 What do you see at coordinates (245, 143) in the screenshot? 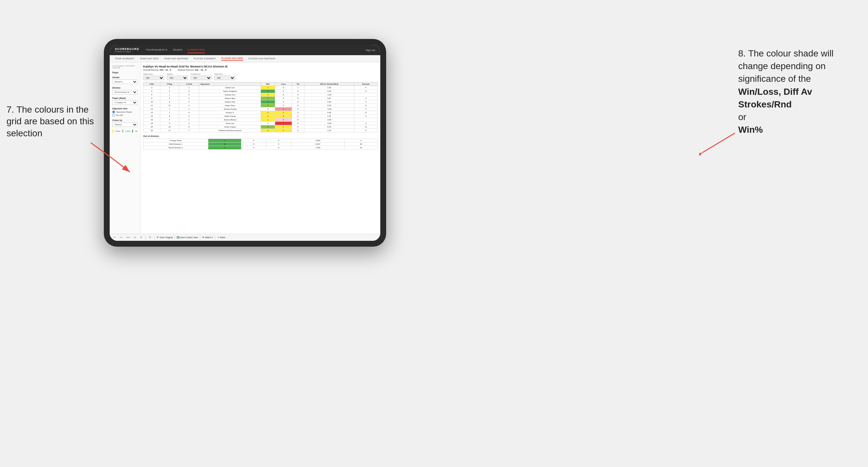
I see `tablet-screen: SCOREBOARD Powered by clippd TOURNAMENTS…` at bounding box center [245, 143].